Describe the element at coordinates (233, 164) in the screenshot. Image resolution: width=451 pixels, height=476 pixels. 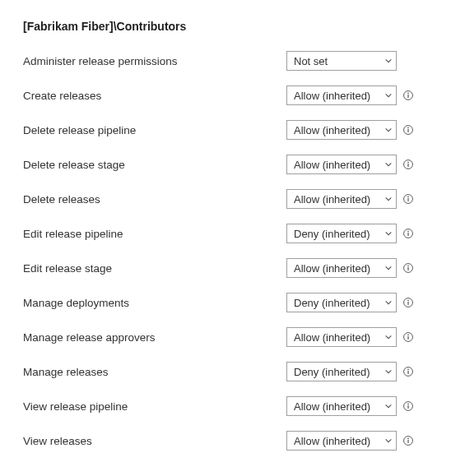
I see `permission-row: Delete release stageAllow (inherited)` at that location.